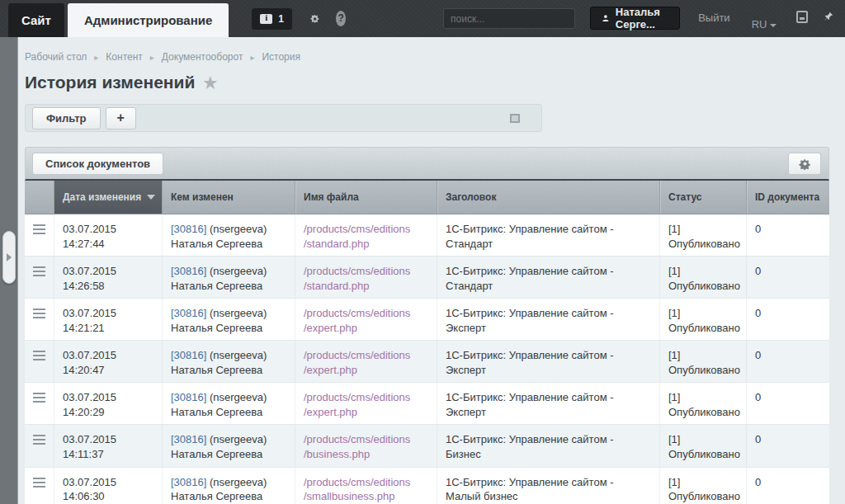 This screenshot has height=504, width=845. Describe the element at coordinates (109, 445) in the screenshot. I see `cell-date: 03.07.201514:11:37` at that location.